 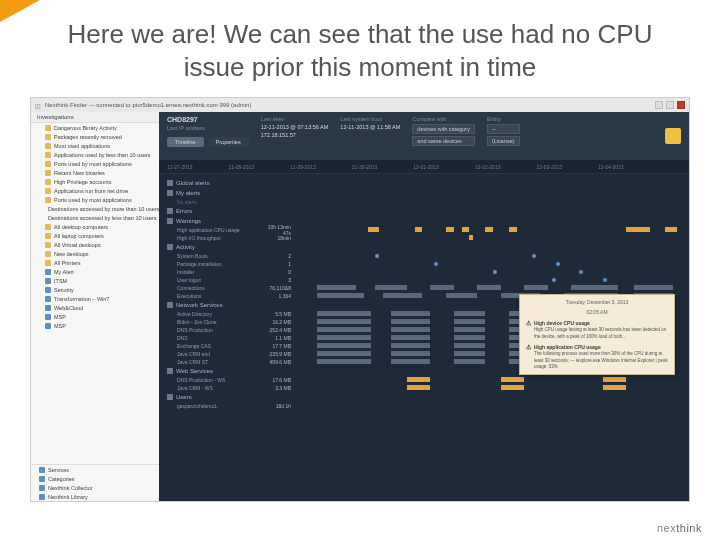 I want to click on sidebar-item: All laptop computers, so click(x=95, y=236).